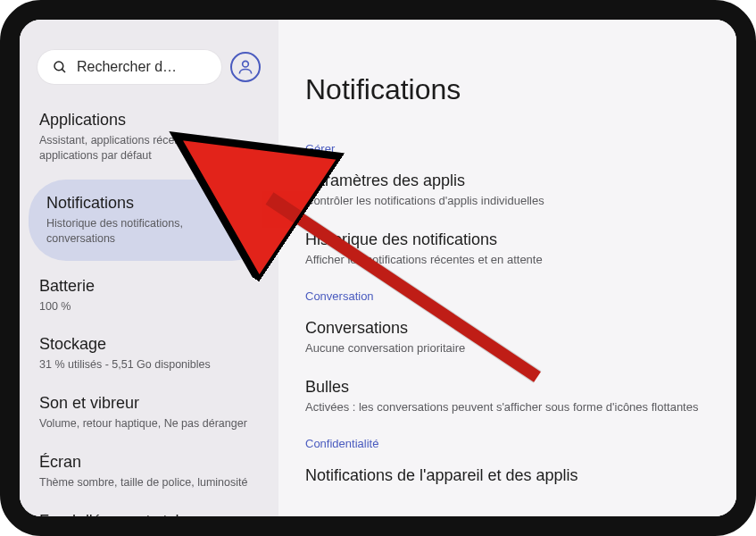 The image size is (756, 536). I want to click on search-row: Rechercher d…, so click(149, 71).